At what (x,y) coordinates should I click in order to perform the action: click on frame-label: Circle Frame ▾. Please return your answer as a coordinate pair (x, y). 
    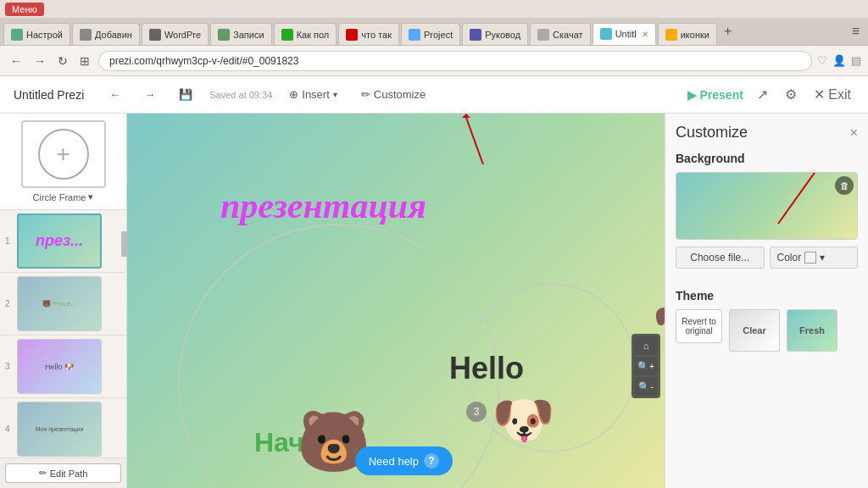
    Looking at the image, I should click on (64, 197).